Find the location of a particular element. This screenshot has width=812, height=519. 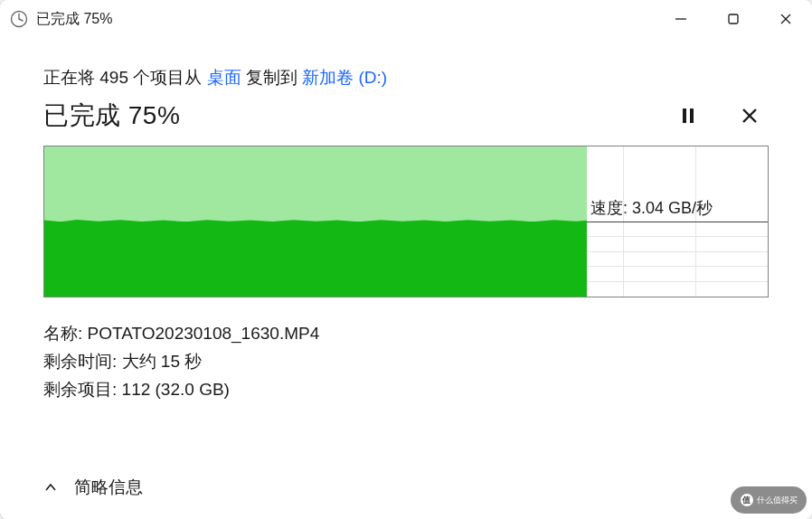

window-title: 已完成 75% is located at coordinates (74, 20).